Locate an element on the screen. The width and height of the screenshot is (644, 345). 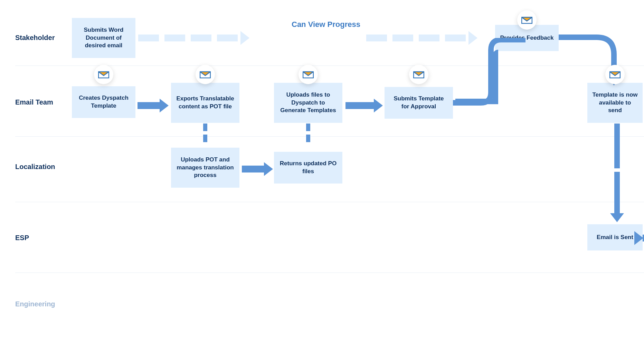
progress-label: Can View Progress is located at coordinates (326, 24).